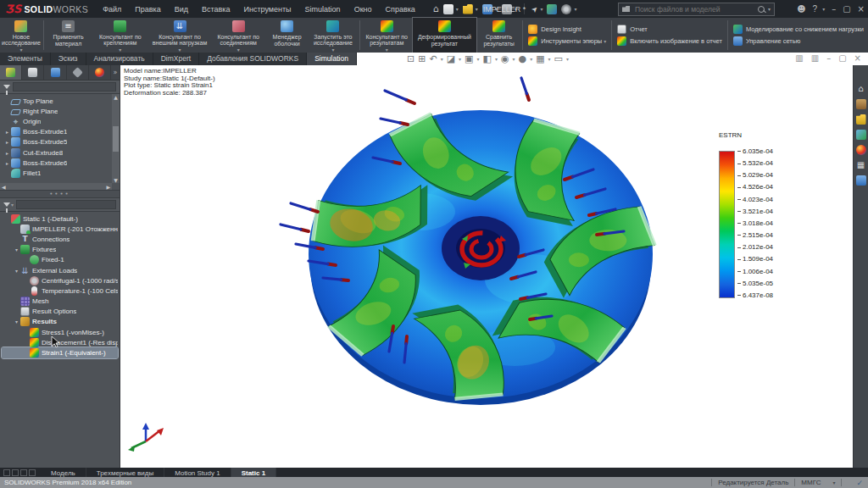  I want to click on menu-item: Вставка, so click(215, 9).